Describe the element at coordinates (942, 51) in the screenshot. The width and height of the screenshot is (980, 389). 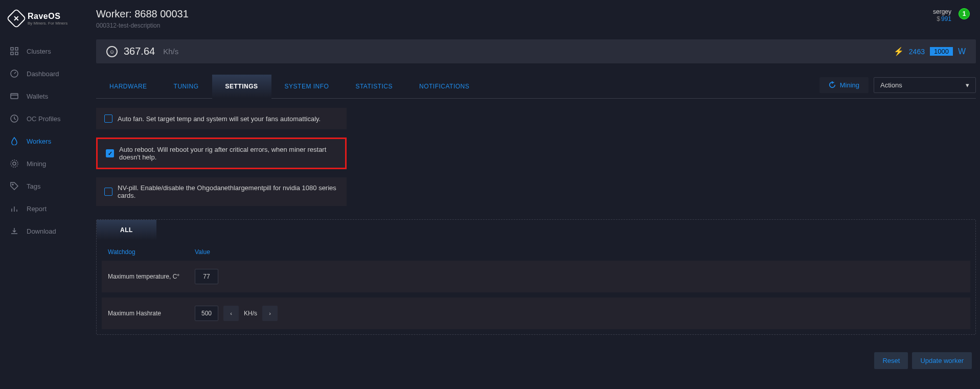
I see `power-value-2: 1000` at that location.